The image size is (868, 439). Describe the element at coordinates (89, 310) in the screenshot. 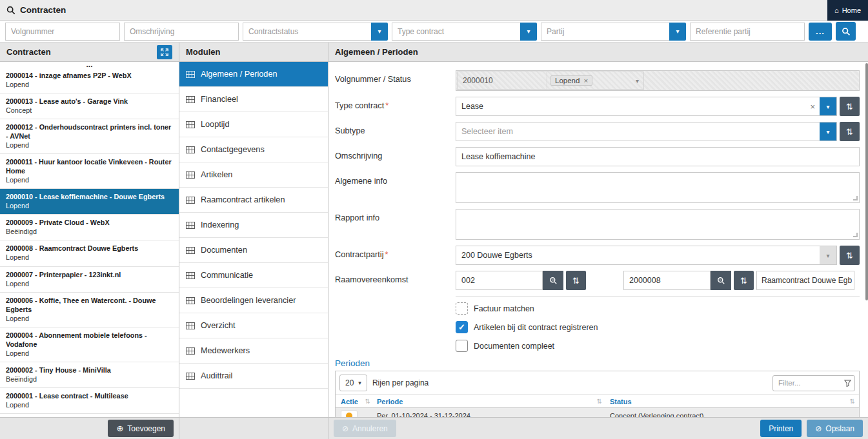

I see `list-item: 2000006 - Koffie, Thee en Watercont. - D…` at that location.